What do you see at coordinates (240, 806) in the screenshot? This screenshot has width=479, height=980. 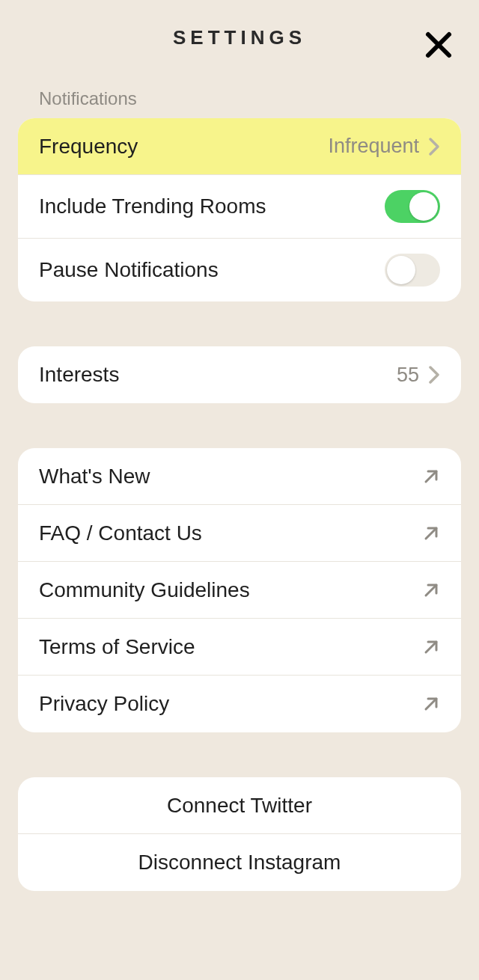 I see `row-connect-twitter: Connect Twitter` at bounding box center [240, 806].